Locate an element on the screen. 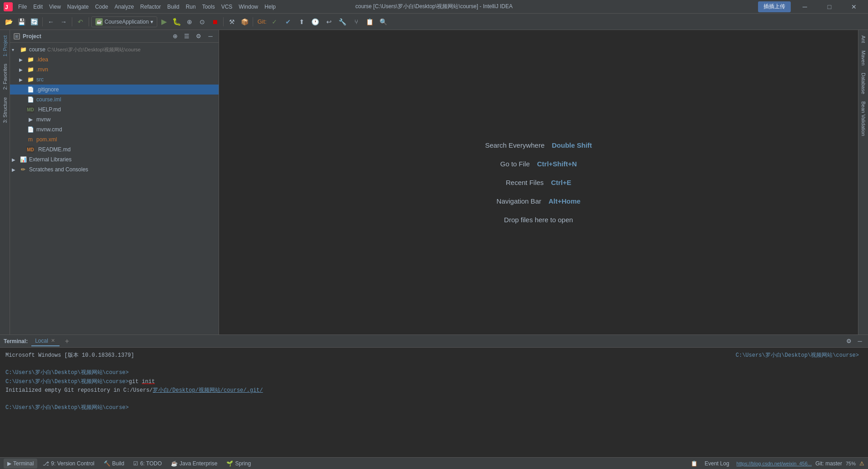 The height and width of the screenshot is (469, 868). menu-build: Build is located at coordinates (174, 7).